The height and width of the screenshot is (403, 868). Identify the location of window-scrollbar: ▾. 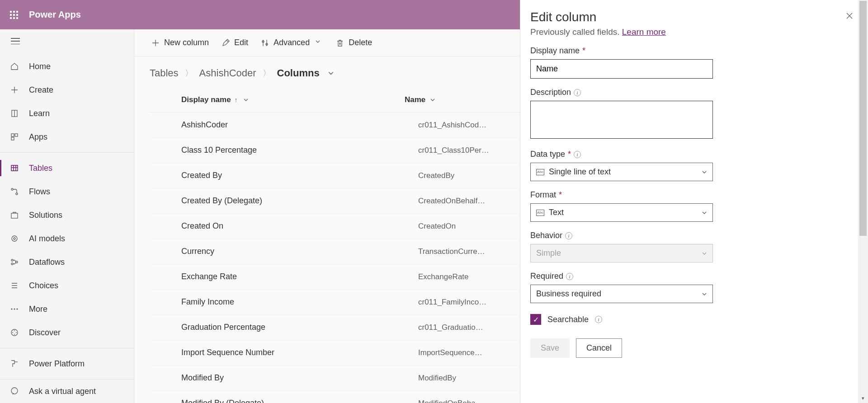
(863, 202).